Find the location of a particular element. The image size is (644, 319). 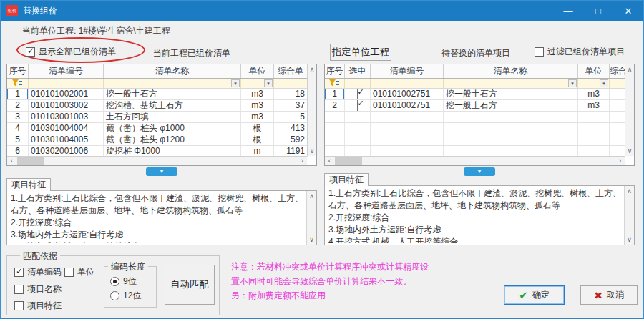

cell-name: 截（凿）桩头 φ1000 is located at coordinates (172, 129).